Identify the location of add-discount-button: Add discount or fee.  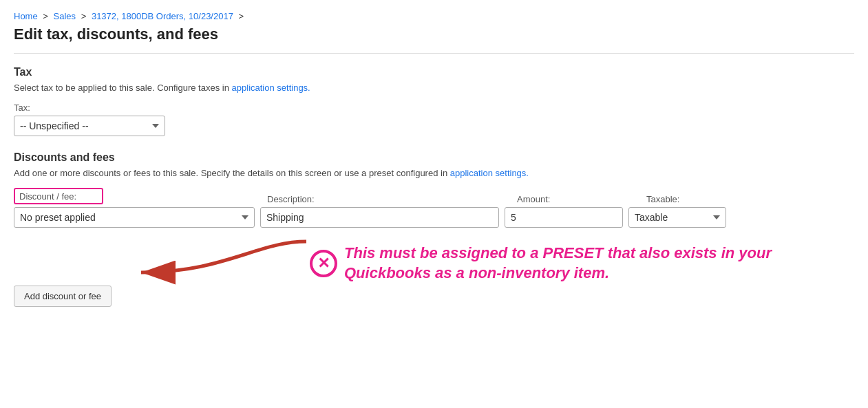
(63, 296).